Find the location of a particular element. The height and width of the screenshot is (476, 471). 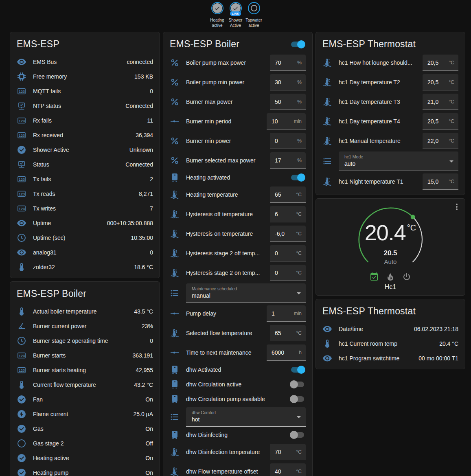

toggle-dhw-circulation-pump-available is located at coordinates (298, 399).